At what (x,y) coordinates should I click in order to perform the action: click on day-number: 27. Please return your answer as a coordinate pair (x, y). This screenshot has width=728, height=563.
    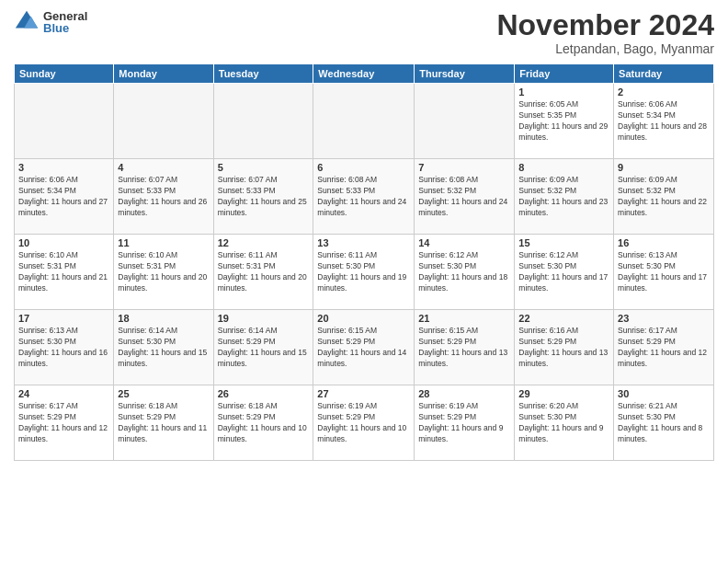
    Looking at the image, I should click on (364, 394).